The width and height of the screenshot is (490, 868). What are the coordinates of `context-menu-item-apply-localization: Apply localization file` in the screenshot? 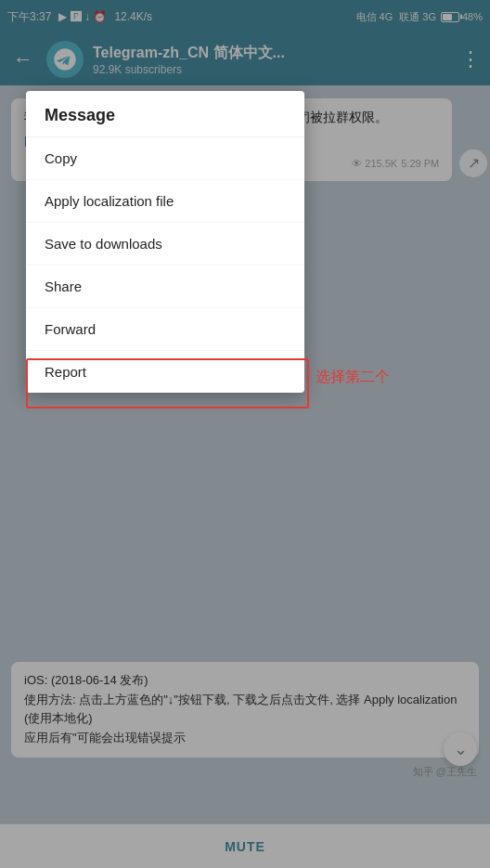 It's located at (165, 201).